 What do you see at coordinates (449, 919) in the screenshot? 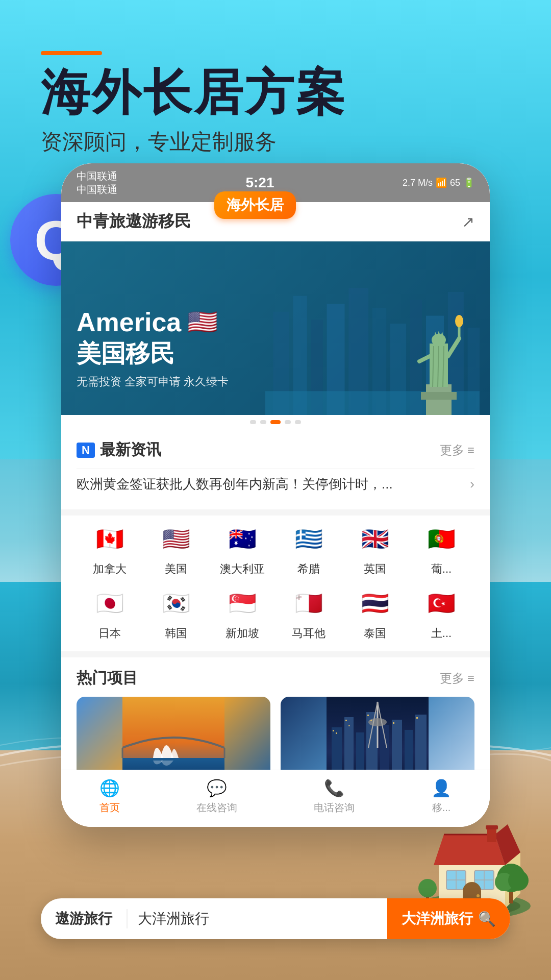
I see `search-button: 大洋洲旅行 🔍` at bounding box center [449, 919].